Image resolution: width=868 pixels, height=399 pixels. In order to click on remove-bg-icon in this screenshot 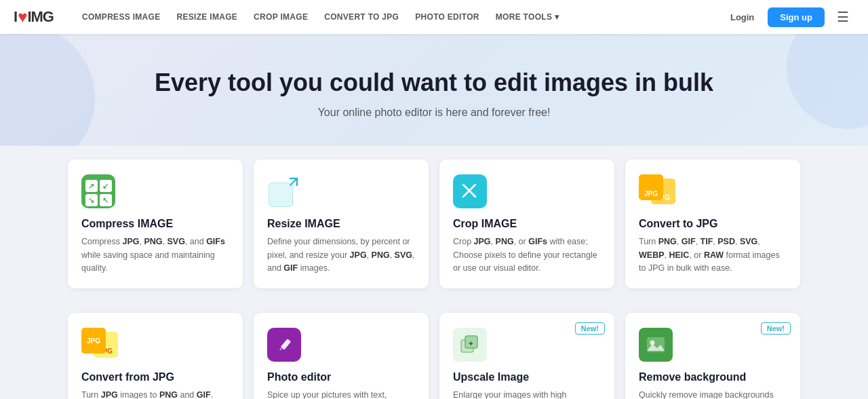, I will do `click(656, 345)`.